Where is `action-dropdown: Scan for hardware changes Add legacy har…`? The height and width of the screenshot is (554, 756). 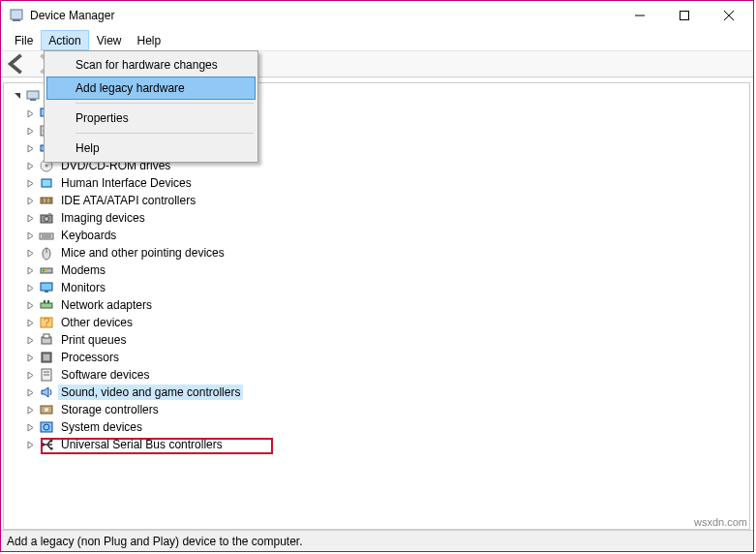 action-dropdown: Scan for hardware changes Add legacy har… is located at coordinates (151, 107).